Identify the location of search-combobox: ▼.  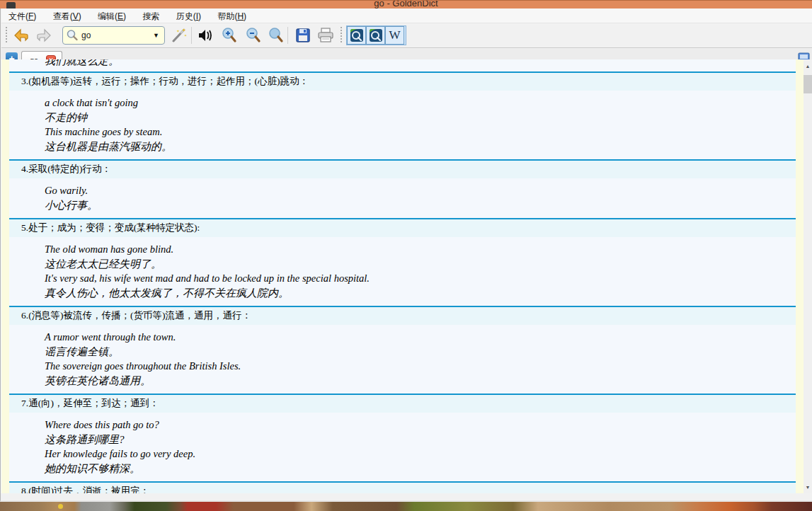
(113, 35).